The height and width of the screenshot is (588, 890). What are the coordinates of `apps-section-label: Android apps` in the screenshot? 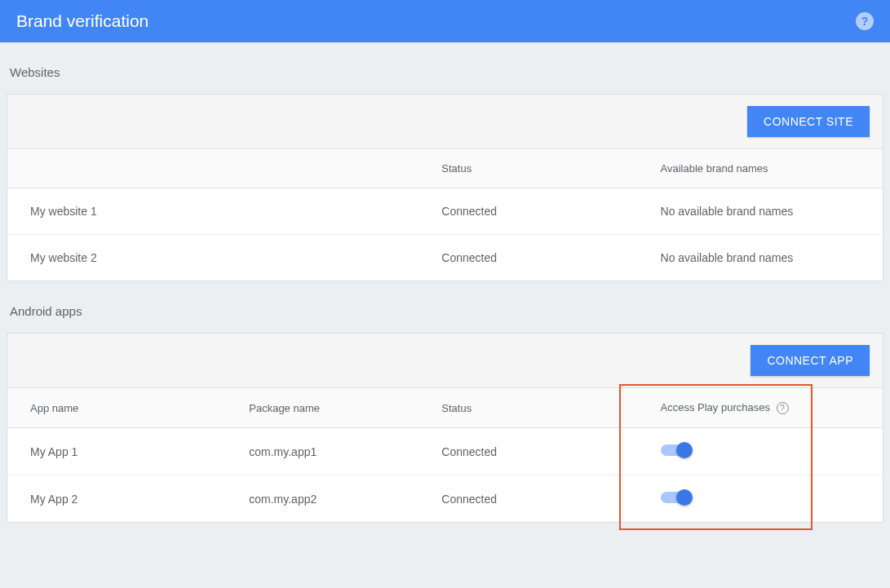 It's located at (445, 307).